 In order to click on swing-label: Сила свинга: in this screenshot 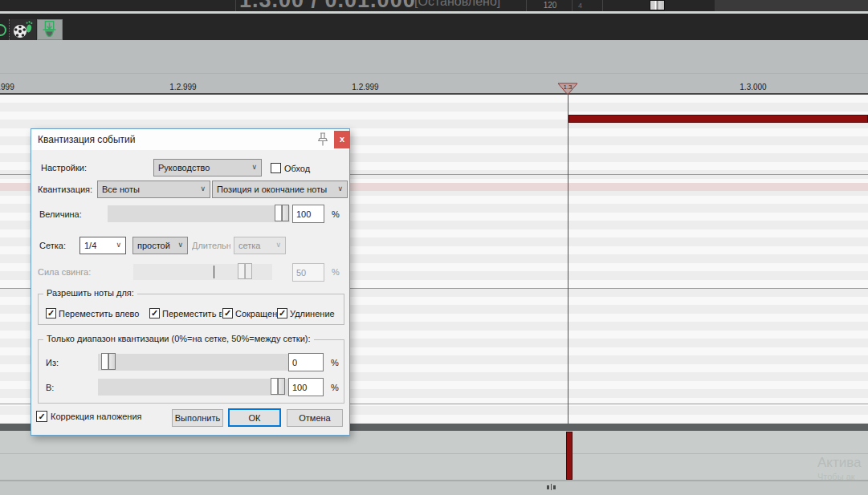, I will do `click(64, 272)`.